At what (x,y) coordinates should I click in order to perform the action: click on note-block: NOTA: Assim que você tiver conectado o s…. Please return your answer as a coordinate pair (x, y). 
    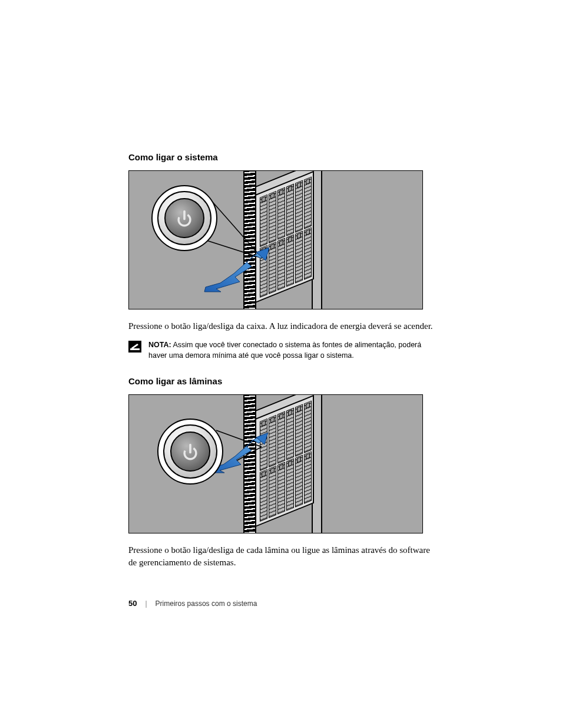
    Looking at the image, I should click on (282, 350).